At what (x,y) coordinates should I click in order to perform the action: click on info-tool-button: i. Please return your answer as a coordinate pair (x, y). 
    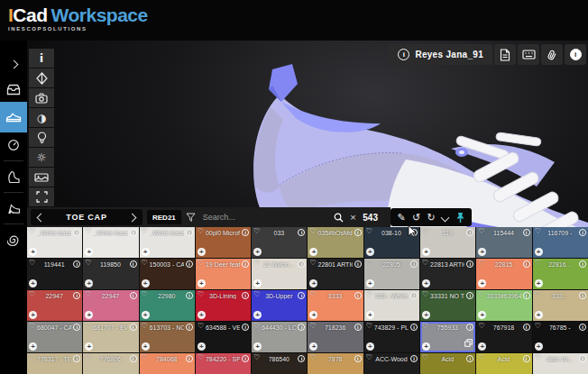
    Looking at the image, I should click on (41, 58).